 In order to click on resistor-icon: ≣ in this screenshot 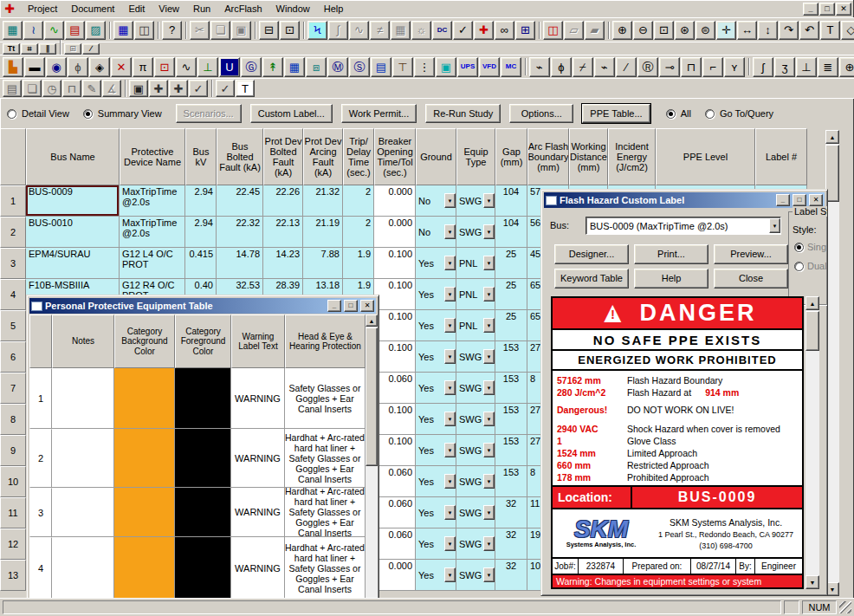, I will do `click(828, 68)`.